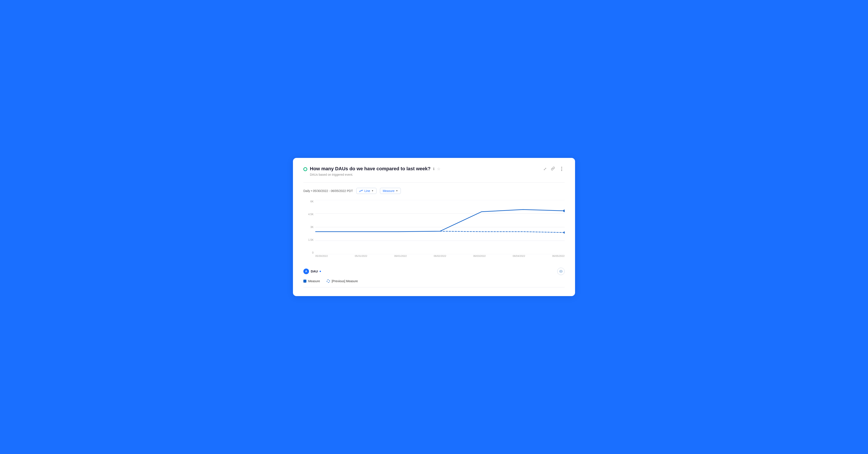 This screenshot has width=868, height=454. What do you see at coordinates (519, 258) in the screenshot?
I see `x-label-5: 06/04/2022` at bounding box center [519, 258].